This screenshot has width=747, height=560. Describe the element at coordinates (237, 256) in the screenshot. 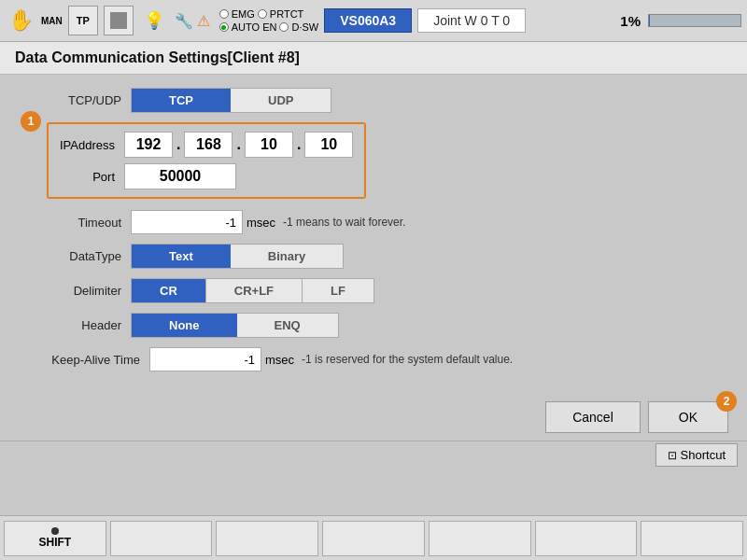

I see `datatype-toggle: Text Binary` at that location.